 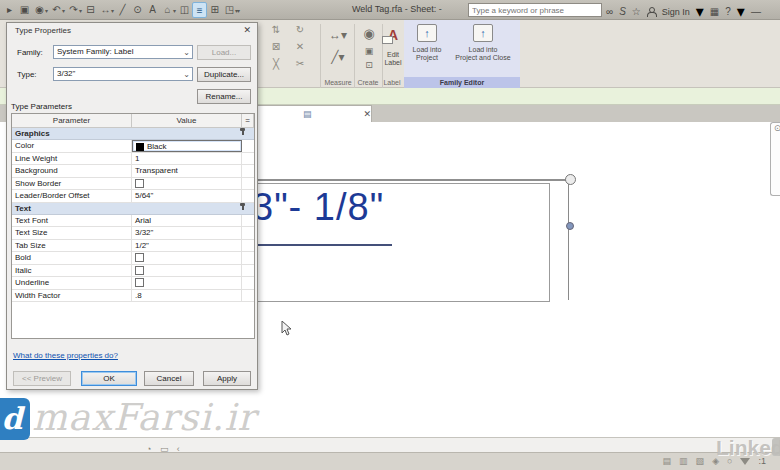 What do you see at coordinates (152, 10) in the screenshot?
I see `text-icon: A` at bounding box center [152, 10].